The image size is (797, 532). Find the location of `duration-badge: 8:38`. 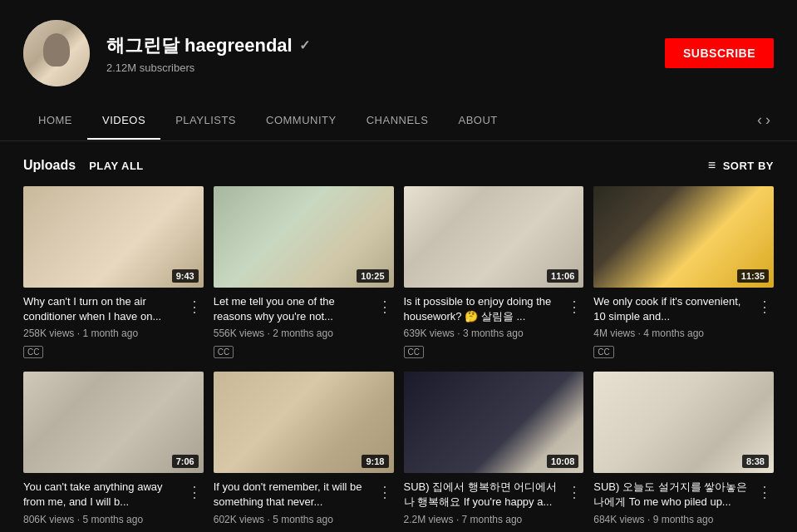

duration-badge: 8:38 is located at coordinates (755, 461).